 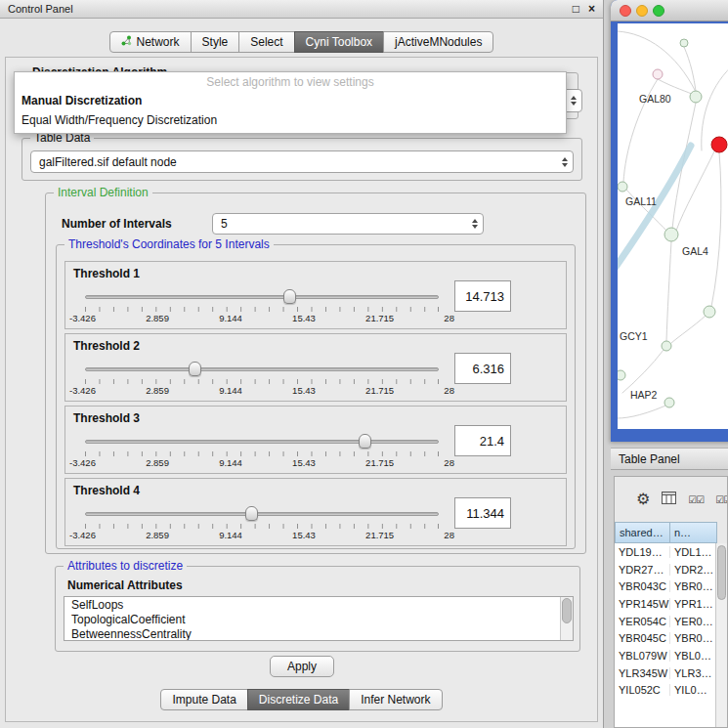 I want to click on slider-scale: -3.4262.8599.14415.4321.71528, so click(x=262, y=391).